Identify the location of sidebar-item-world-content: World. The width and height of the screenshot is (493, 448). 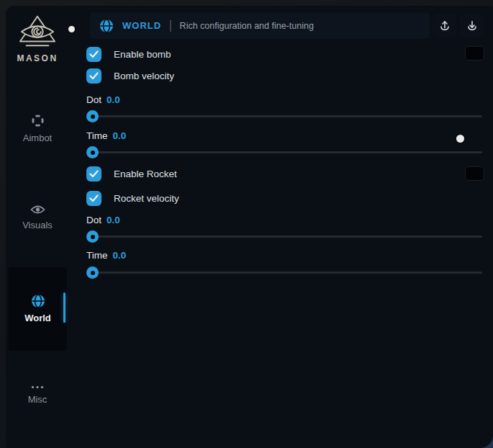
(37, 308).